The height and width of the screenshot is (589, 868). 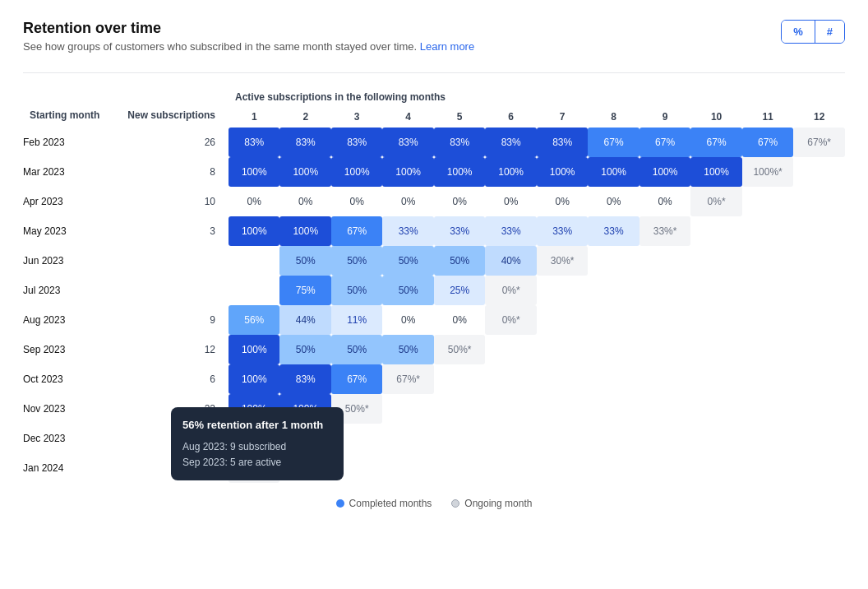 I want to click on hash-toggle-btn: #, so click(x=830, y=31).